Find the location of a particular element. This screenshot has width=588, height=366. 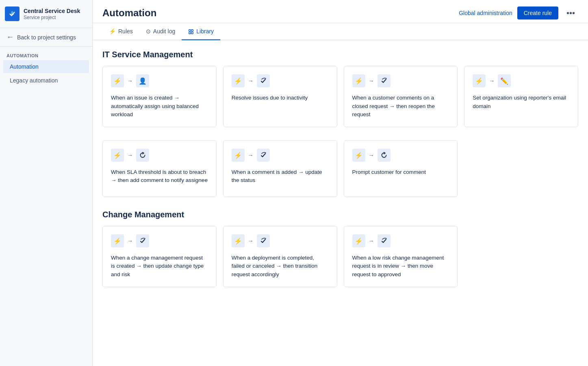

card-prompt-comment: ⚡ → Prompt customer for comment is located at coordinates (401, 169).